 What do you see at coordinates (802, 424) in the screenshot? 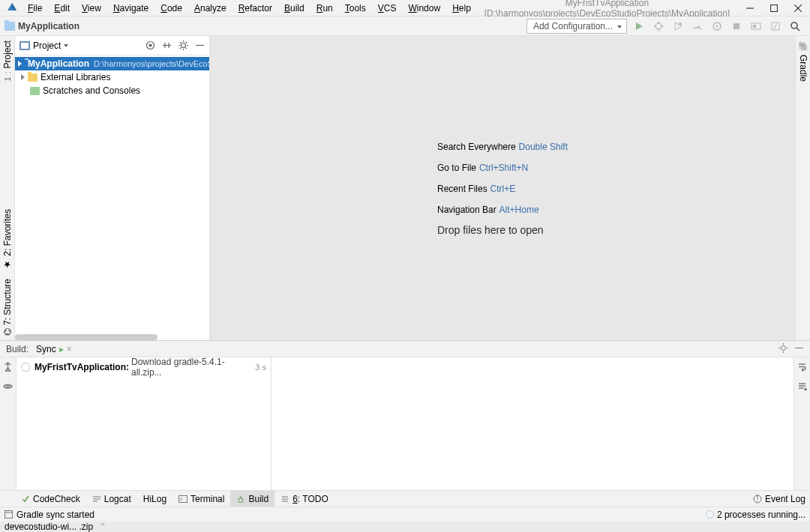
I see `build-right-gutter` at bounding box center [802, 424].